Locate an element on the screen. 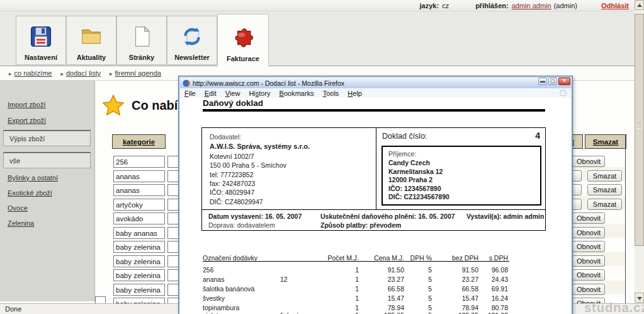 Image resolution: width=644 pixels, height=314 pixels. scroll-thumb is located at coordinates (640, 130).